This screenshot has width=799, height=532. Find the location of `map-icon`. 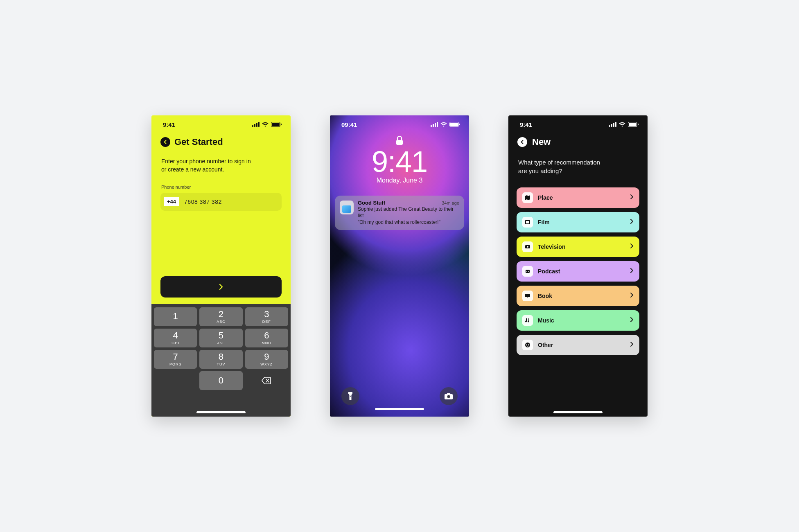

map-icon is located at coordinates (528, 198).